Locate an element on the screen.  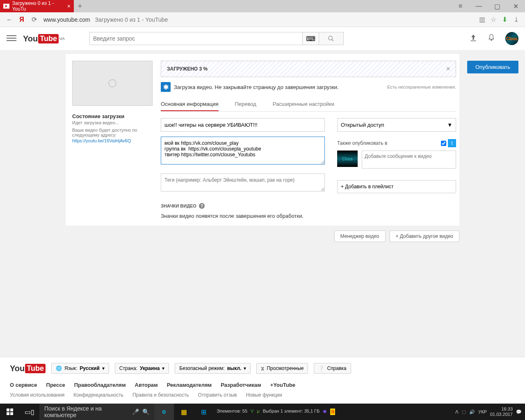
search-input is located at coordinates (196, 39).